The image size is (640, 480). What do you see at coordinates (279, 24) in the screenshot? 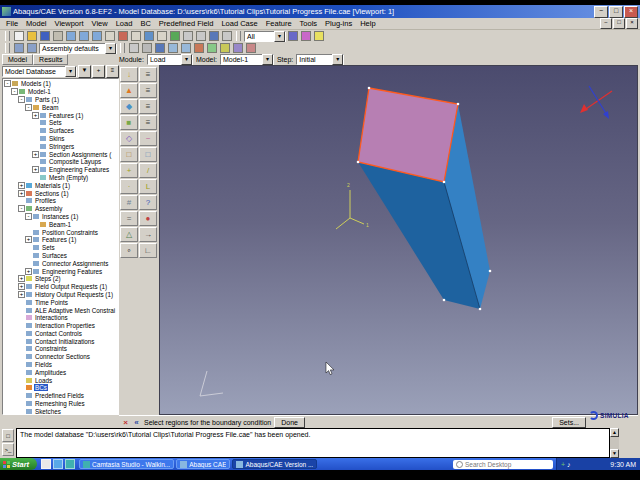
I see `menu-feature: Feature` at bounding box center [279, 24].